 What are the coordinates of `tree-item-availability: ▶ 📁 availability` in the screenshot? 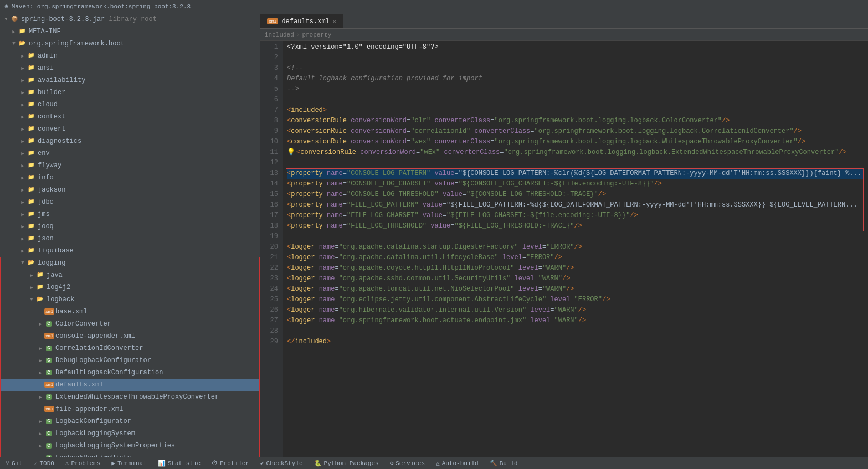 It's located at (130, 80).